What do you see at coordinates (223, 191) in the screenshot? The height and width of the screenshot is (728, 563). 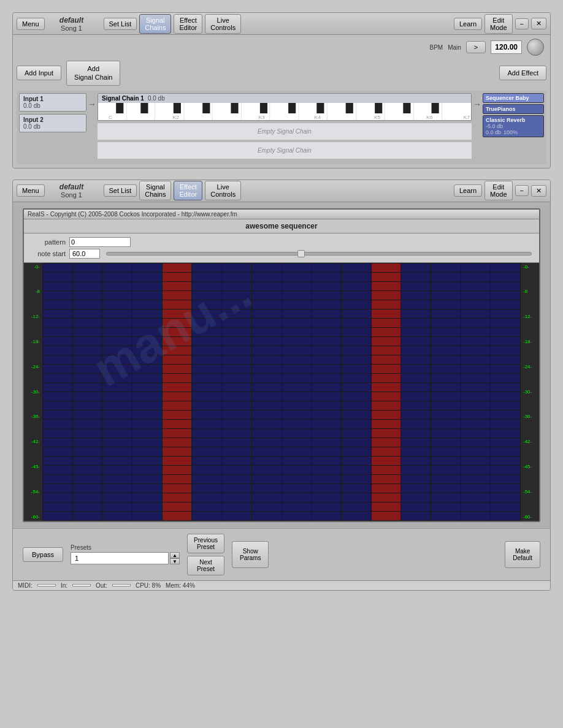 I see `panel2-live-controls-button: Live Controls` at bounding box center [223, 191].